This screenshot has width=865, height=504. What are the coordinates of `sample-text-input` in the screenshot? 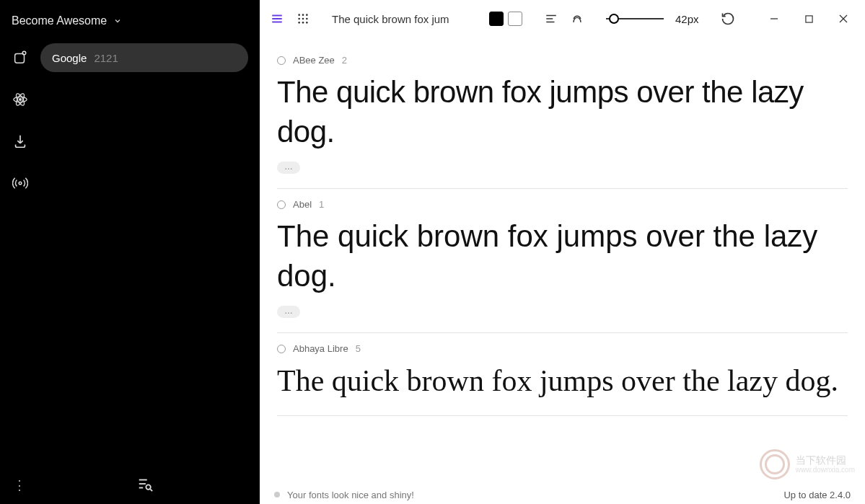 It's located at (400, 19).